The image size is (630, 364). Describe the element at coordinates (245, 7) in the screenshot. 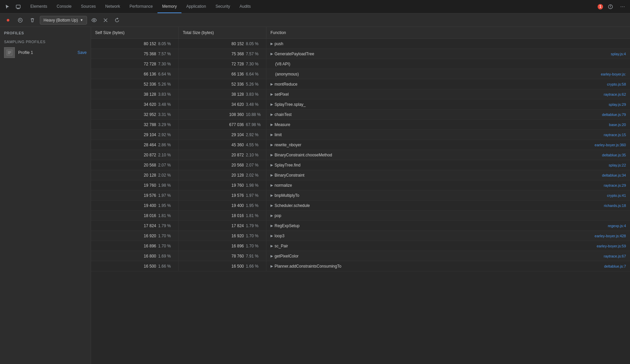

I see `tab-audits: Audits` at that location.